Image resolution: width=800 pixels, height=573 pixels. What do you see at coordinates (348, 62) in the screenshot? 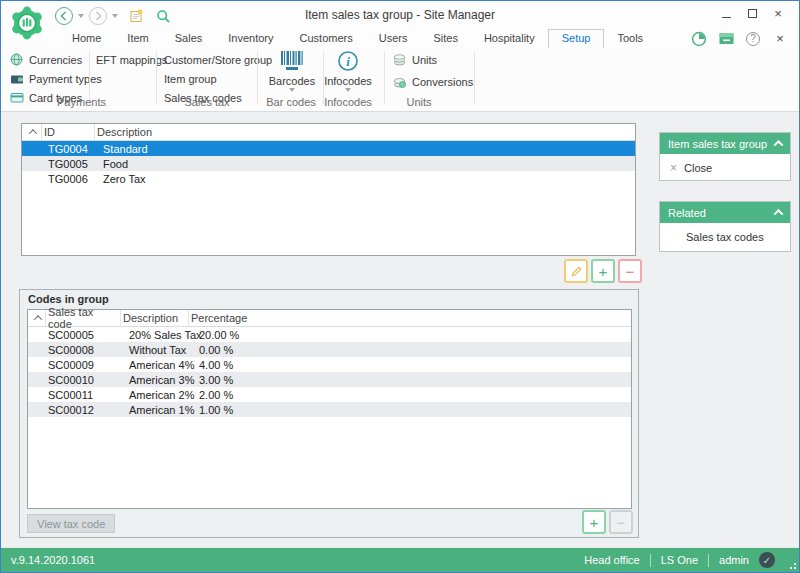
I see `infocode-icon: i` at bounding box center [348, 62].